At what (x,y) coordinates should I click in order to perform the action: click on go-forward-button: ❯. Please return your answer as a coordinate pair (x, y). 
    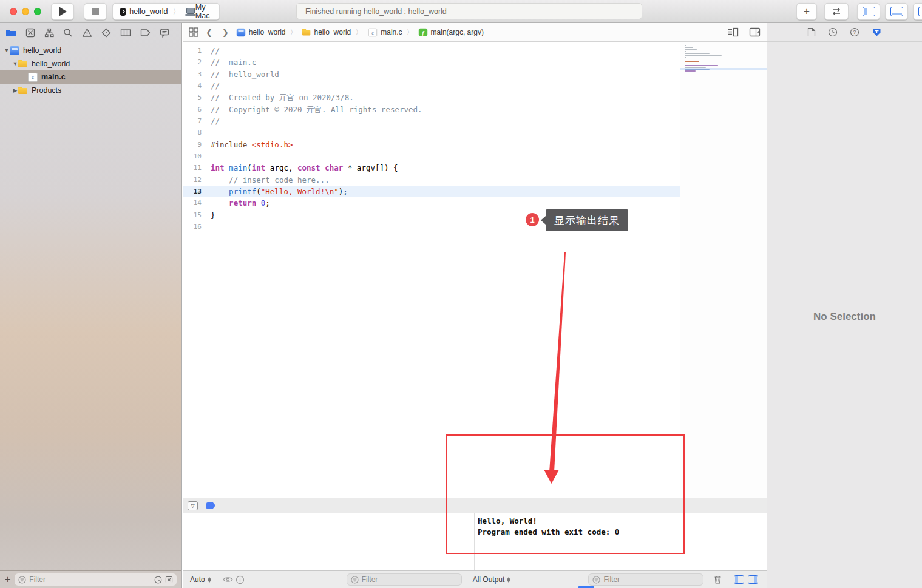
    Looking at the image, I should click on (226, 33).